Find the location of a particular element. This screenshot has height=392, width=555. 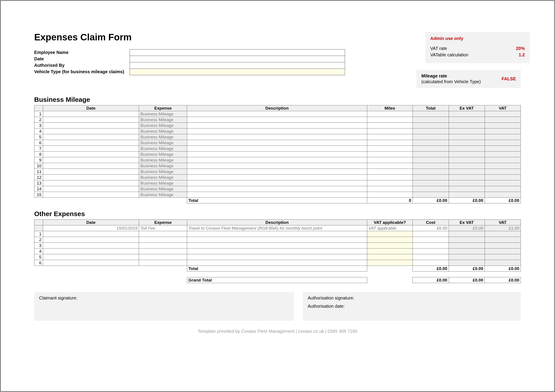

bm-total-miles: 0 is located at coordinates (390, 200).